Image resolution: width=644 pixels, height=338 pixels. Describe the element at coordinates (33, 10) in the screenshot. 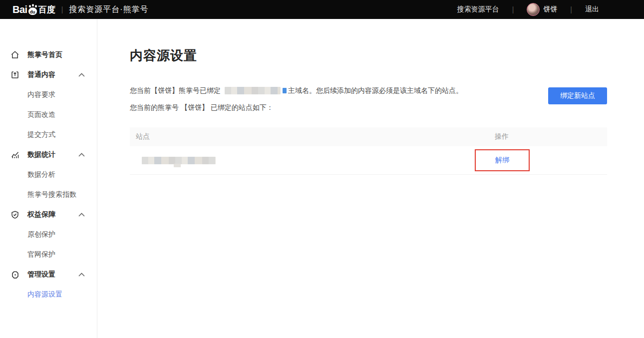

I see `baidu-paw-icon: du` at that location.